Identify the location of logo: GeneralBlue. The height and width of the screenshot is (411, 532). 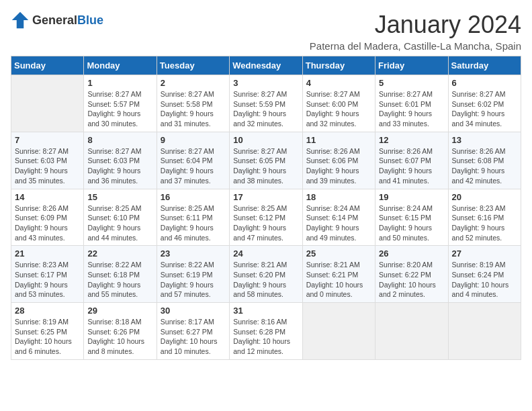
(57, 20).